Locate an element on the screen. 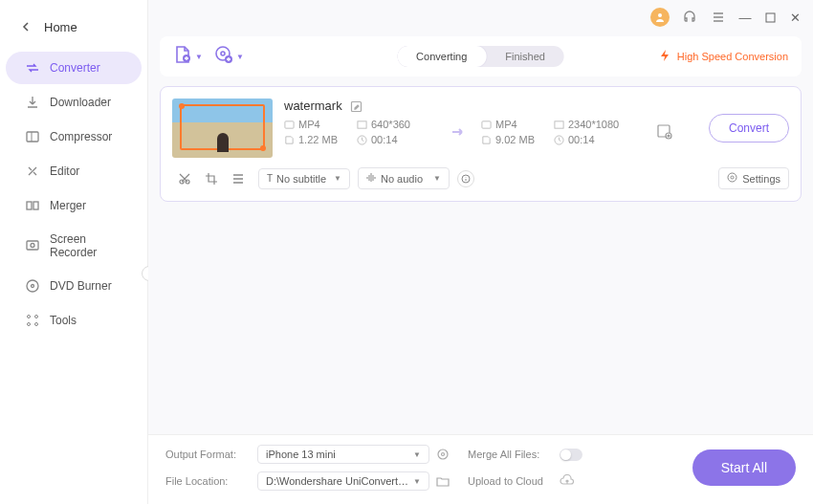 Image resolution: width=813 pixels, height=504 pixels. conversion-tabs: Converting Finished is located at coordinates (480, 56).